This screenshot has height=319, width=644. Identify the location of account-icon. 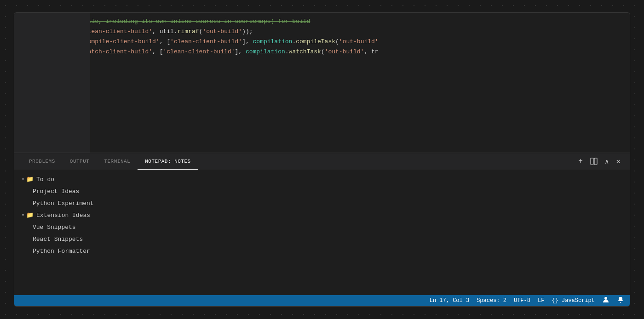
(606, 301).